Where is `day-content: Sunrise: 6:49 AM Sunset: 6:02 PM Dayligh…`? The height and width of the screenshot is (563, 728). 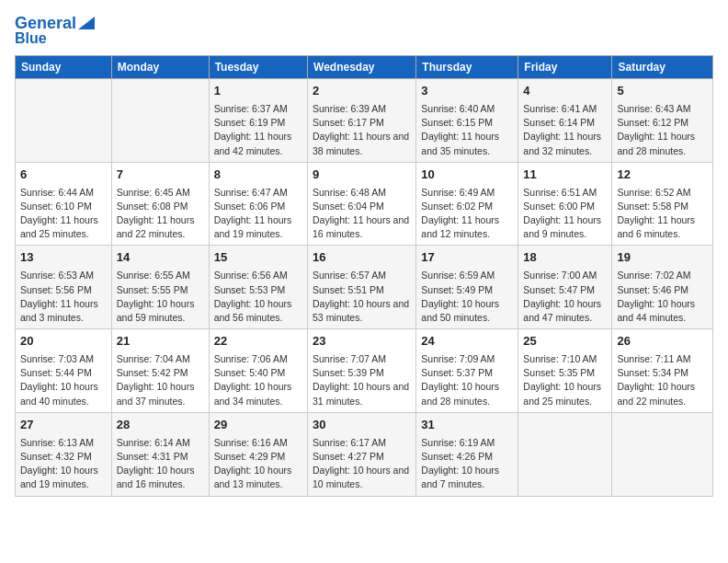 day-content: Sunrise: 6:49 AM Sunset: 6:02 PM Dayligh… is located at coordinates (467, 213).